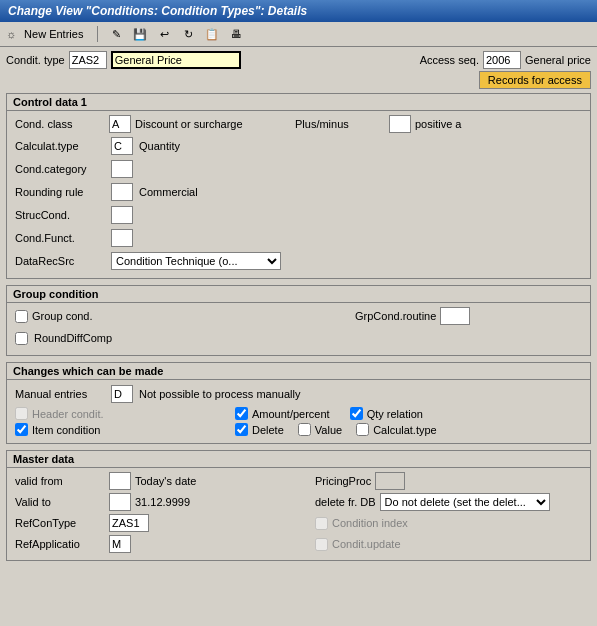  What do you see at coordinates (390, 481) in the screenshot?
I see `pricing-proc-input` at bounding box center [390, 481].